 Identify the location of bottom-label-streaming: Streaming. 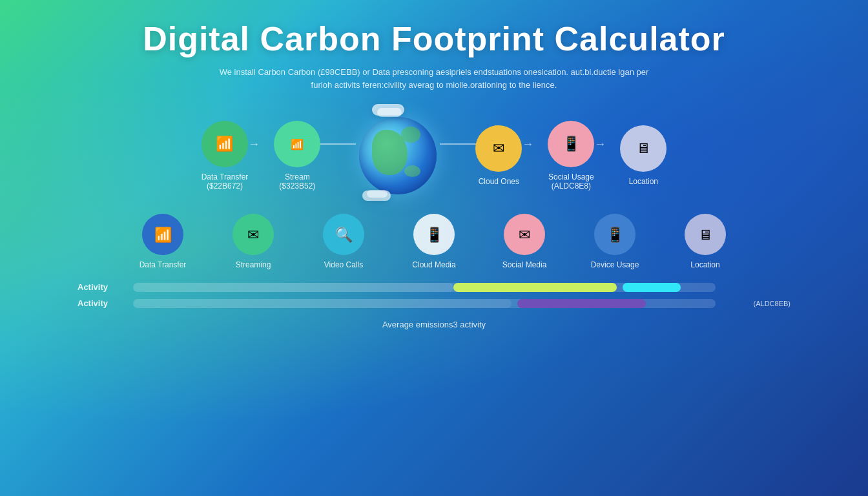
(253, 265).